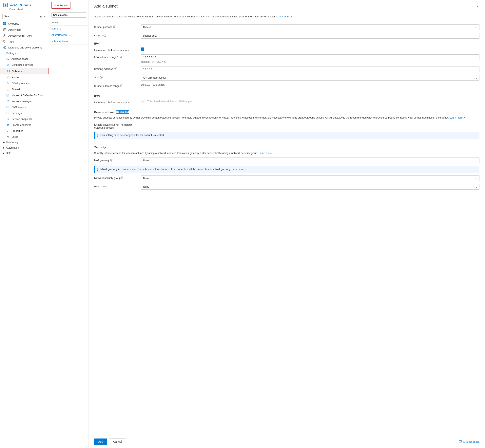 The image size is (485, 448). I want to click on preview-badge: PREVIEW, so click(123, 112).